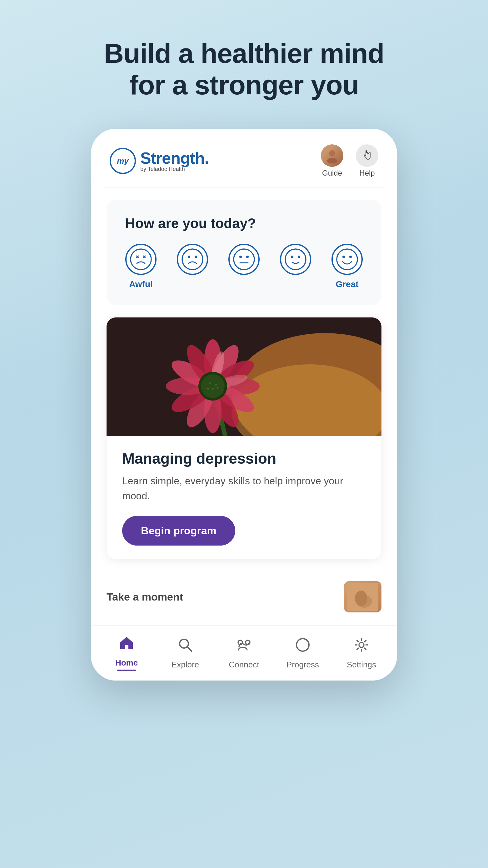  Describe the element at coordinates (123, 161) in the screenshot. I see `logo-circle: my` at that location.